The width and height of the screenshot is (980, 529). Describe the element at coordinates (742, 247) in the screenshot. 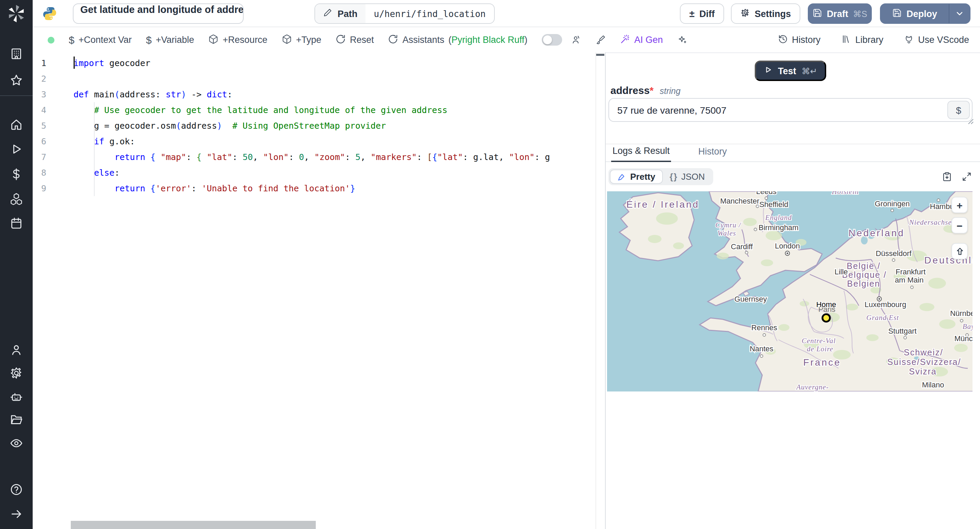

I see `map-label: Cardiff` at that location.